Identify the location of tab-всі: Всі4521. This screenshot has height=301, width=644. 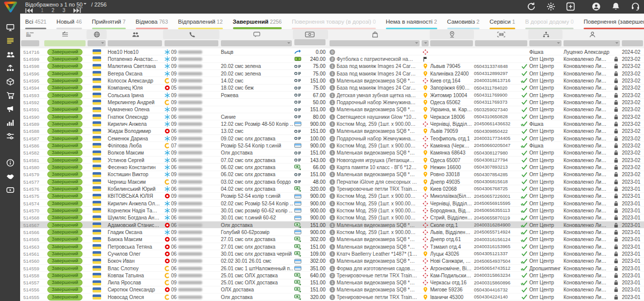
(36, 21).